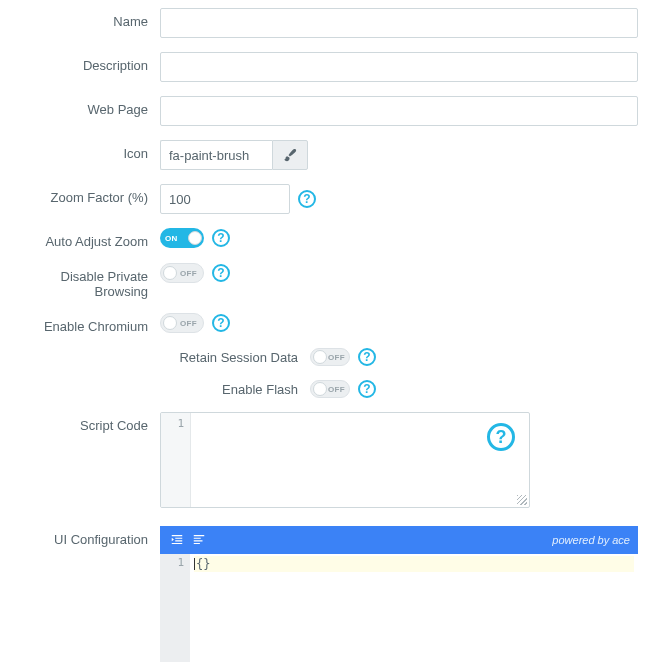  What do you see at coordinates (203, 564) in the screenshot?
I see `editor-content: {}` at bounding box center [203, 564].